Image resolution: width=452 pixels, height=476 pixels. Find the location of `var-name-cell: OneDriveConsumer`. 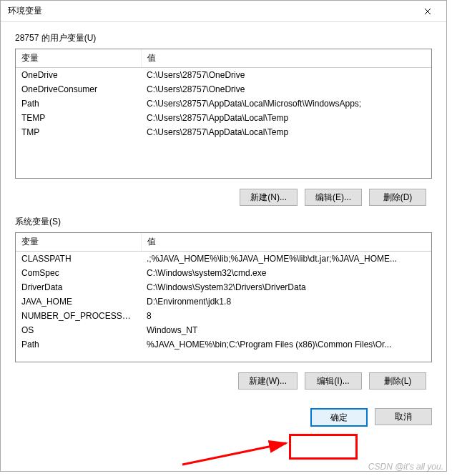

var-name-cell: OneDriveConsumer is located at coordinates (79, 89).